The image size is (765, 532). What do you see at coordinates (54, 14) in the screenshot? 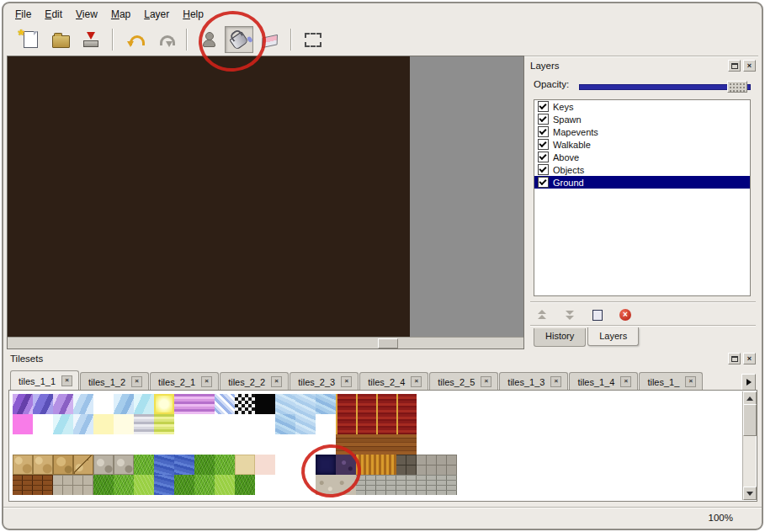
I see `menu-edit: Edit` at bounding box center [54, 14].